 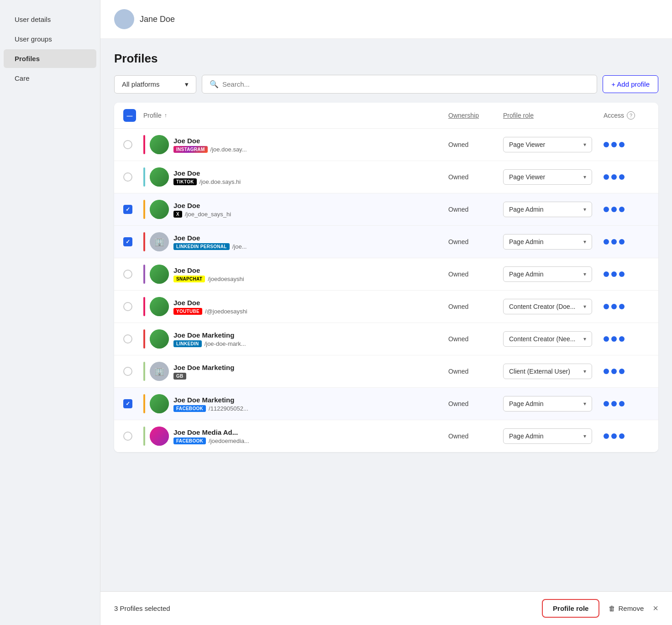 What do you see at coordinates (166, 115) in the screenshot?
I see `sort-icon: ↑` at bounding box center [166, 115].